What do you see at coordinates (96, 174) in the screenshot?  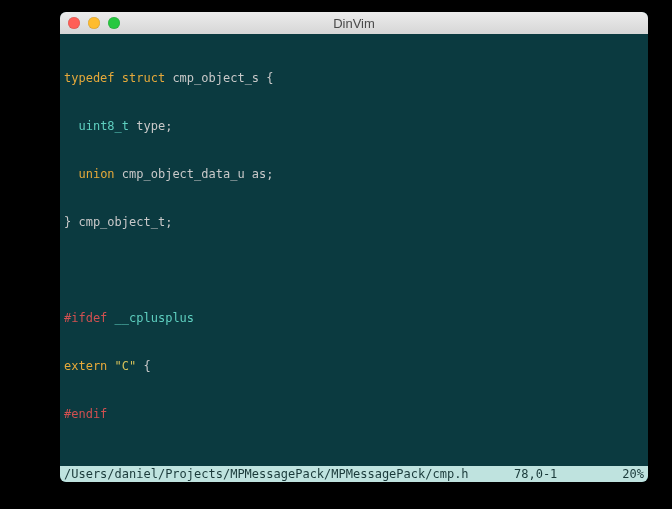 I see `keyword-union: union` at bounding box center [96, 174].